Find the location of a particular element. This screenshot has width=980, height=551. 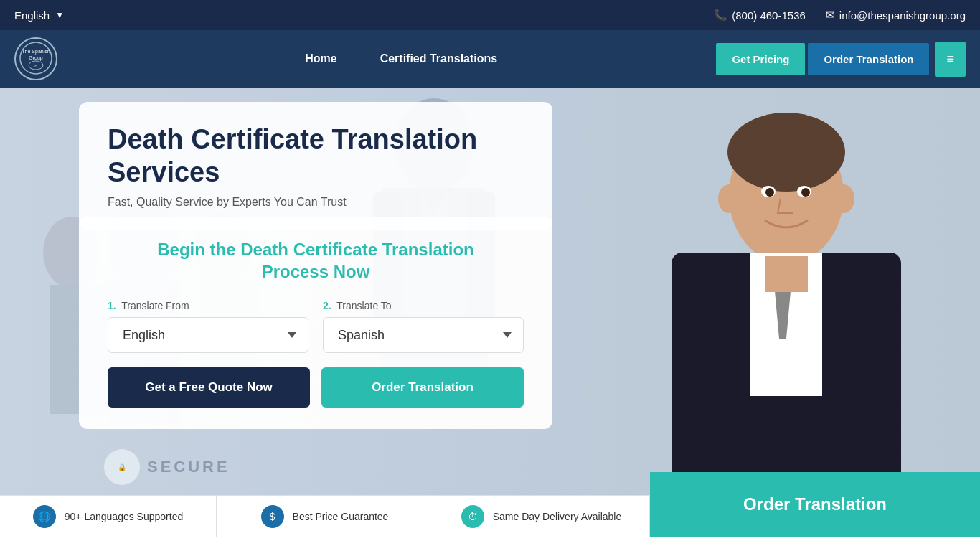

translate-to-group: 2. Translate To Spanish English French G… is located at coordinates (423, 326).